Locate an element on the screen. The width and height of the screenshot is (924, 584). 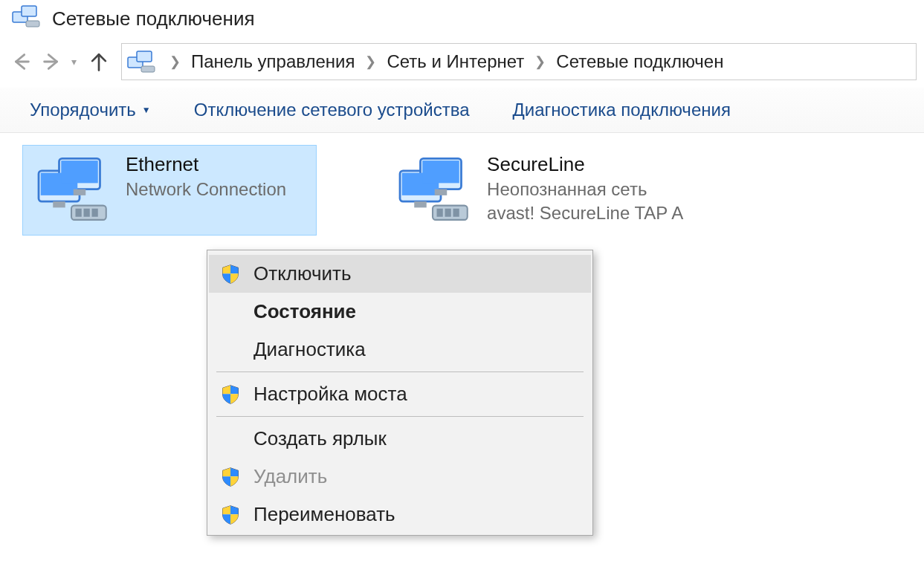
context-menu-item-create-shortcut: Создать ярлык is located at coordinates (400, 438).